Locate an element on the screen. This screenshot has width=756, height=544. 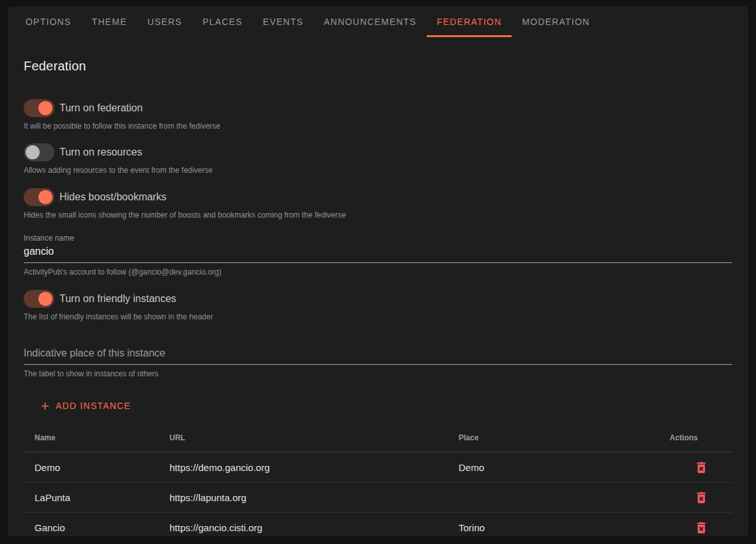
instance-url-cell: https://lapunta.org is located at coordinates (314, 498).